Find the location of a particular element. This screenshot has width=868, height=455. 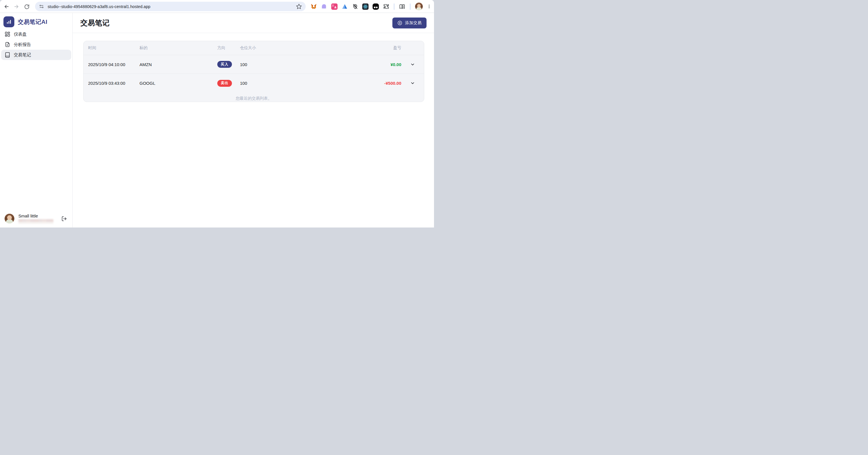

logout-icon is located at coordinates (64, 219).